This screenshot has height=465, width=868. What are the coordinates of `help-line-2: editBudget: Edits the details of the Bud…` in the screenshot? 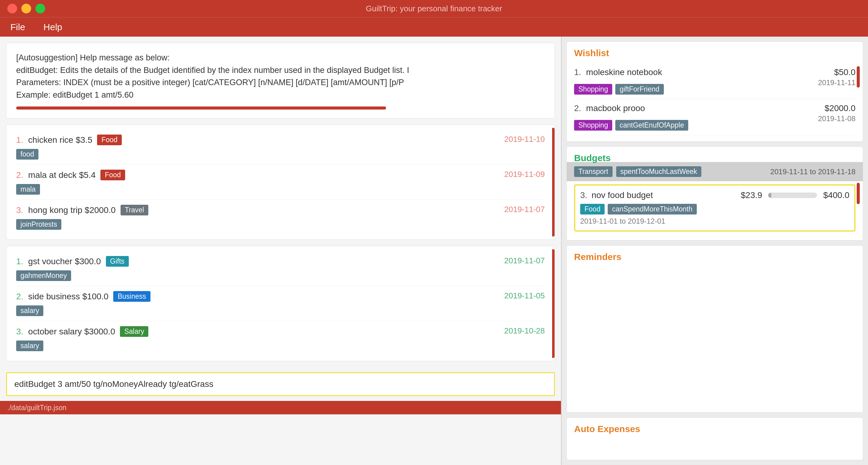 It's located at (280, 70).